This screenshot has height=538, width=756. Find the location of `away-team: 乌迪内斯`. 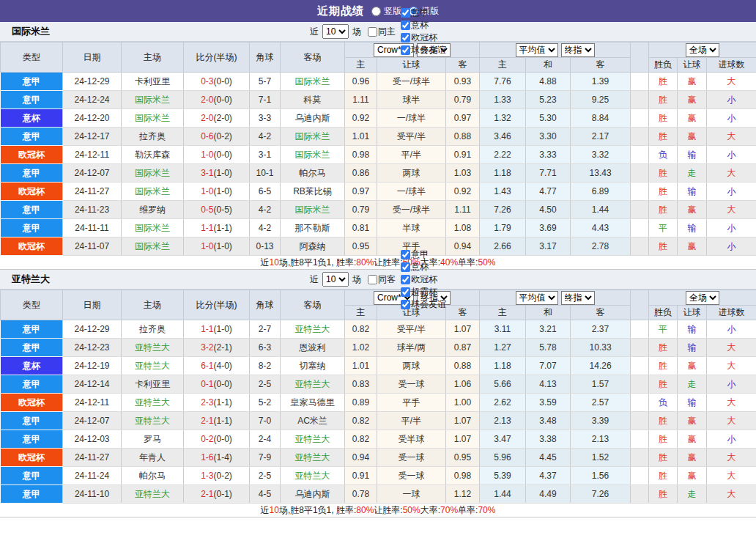

away-team: 乌迪内斯 is located at coordinates (313, 119).